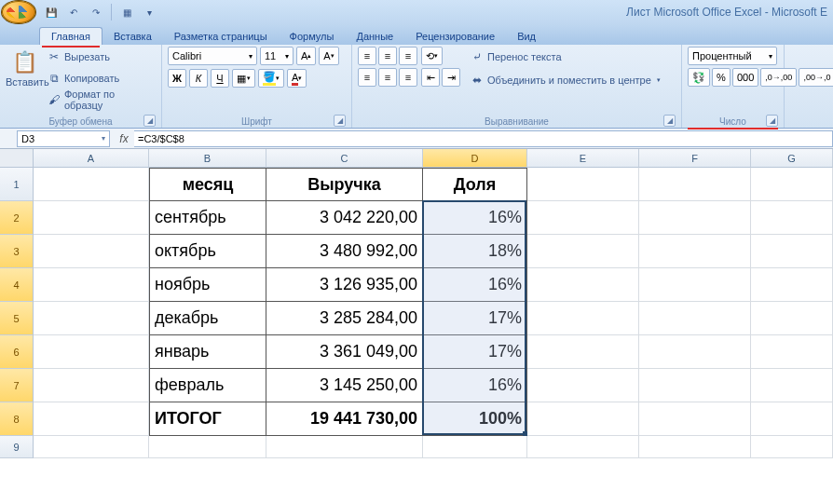  What do you see at coordinates (792, 184) in the screenshot?
I see `cell-G1` at bounding box center [792, 184].